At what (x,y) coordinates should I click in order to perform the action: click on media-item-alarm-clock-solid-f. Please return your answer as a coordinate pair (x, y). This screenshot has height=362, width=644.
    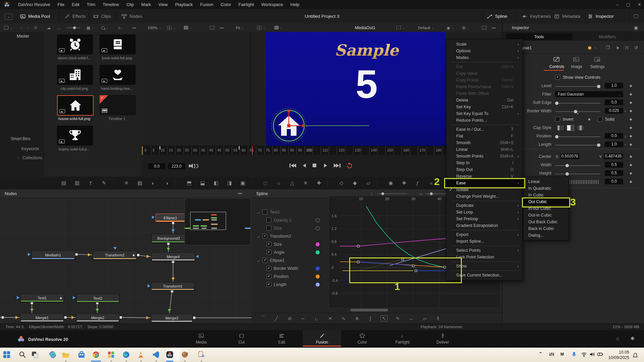
    Looking at the image, I should click on (75, 44).